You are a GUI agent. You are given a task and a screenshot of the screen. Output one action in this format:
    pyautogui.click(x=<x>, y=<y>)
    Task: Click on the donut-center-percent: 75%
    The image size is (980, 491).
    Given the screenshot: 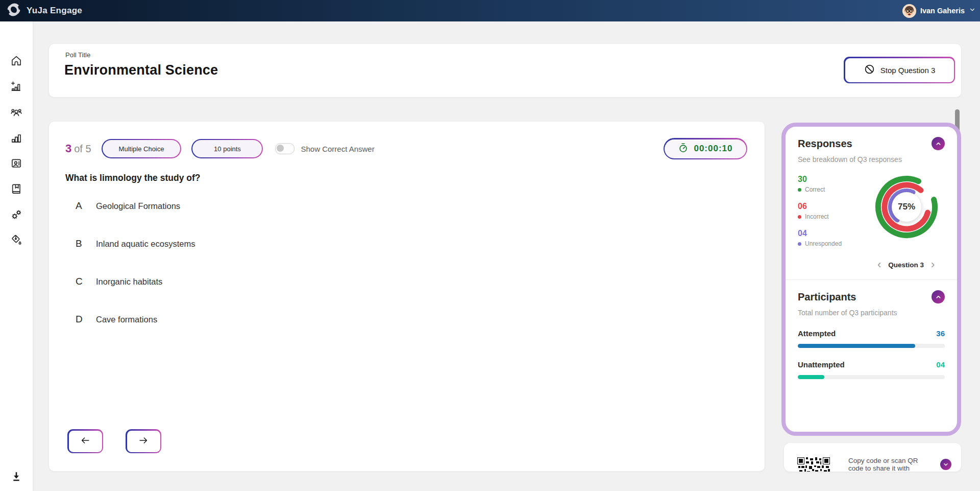 What is the action you would take?
    pyautogui.click(x=906, y=207)
    